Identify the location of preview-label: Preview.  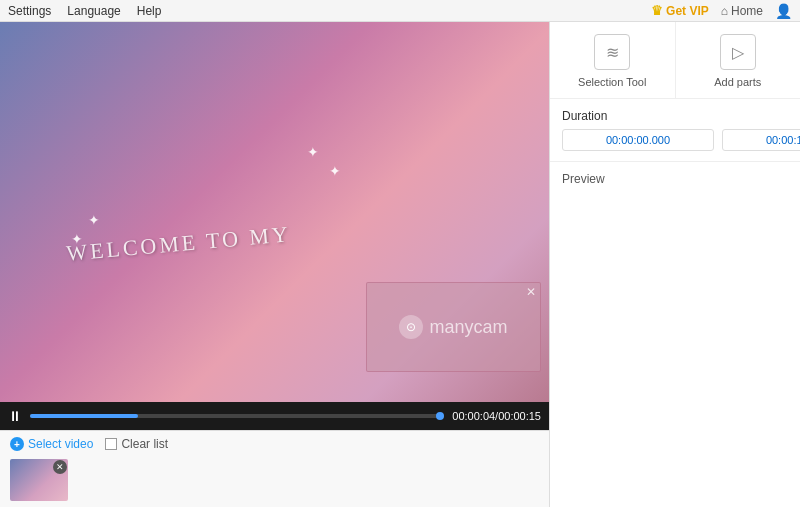
(675, 179).